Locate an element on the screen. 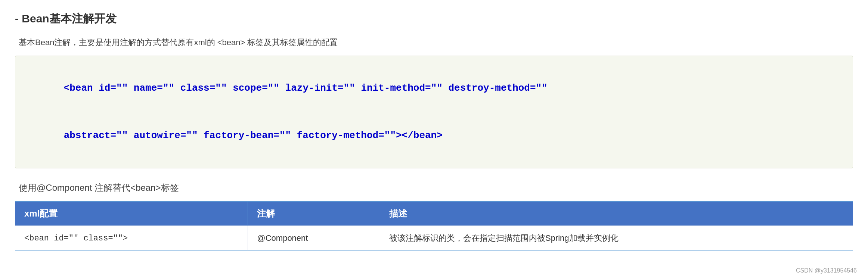  watermark: CSDN @y3131954546 is located at coordinates (826, 271).